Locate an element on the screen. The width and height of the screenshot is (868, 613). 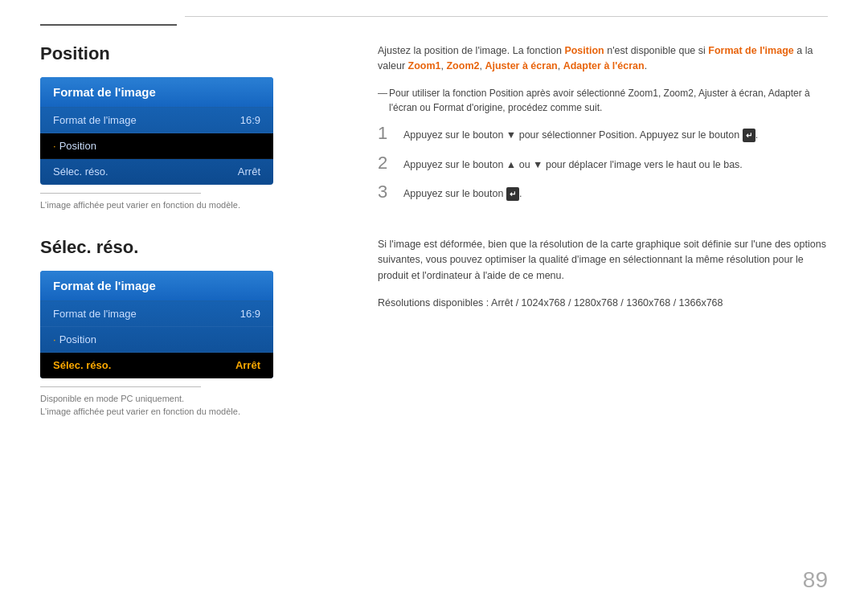
menu-item-format-label: Format de l'image is located at coordinates (95, 121).